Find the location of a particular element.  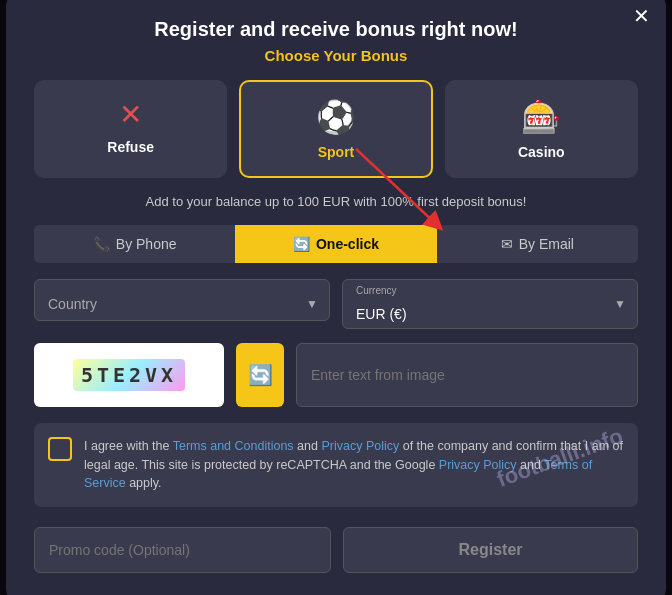

terms-link: Terms and Conditions is located at coordinates (234, 446).